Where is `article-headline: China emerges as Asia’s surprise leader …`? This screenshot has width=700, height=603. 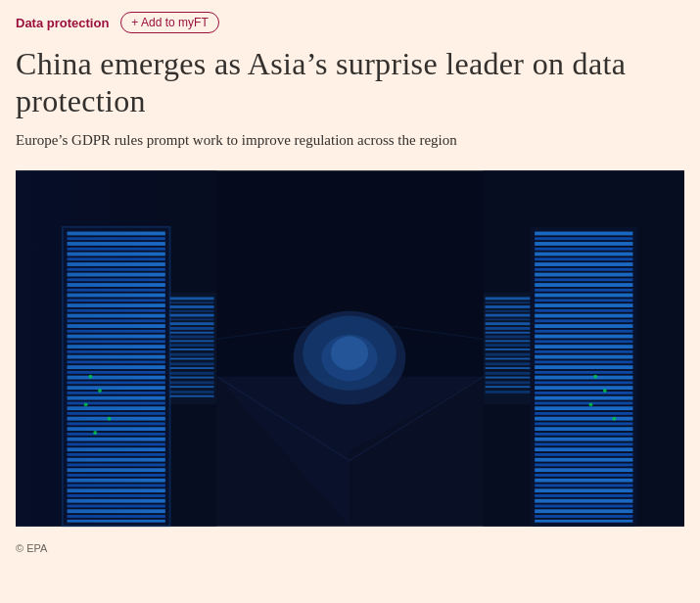
article-headline: China emerges as Asia’s surprise leader … is located at coordinates (350, 82).